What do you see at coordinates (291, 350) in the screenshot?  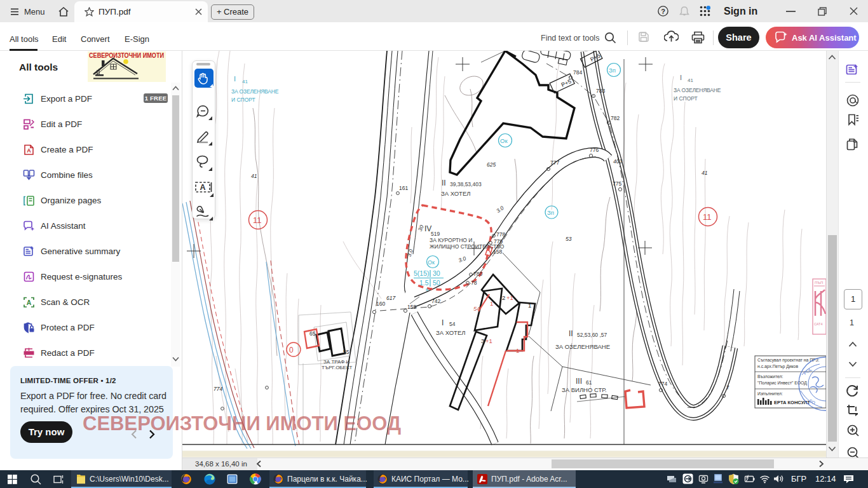 I see `svg-text: 0` at bounding box center [291, 350].